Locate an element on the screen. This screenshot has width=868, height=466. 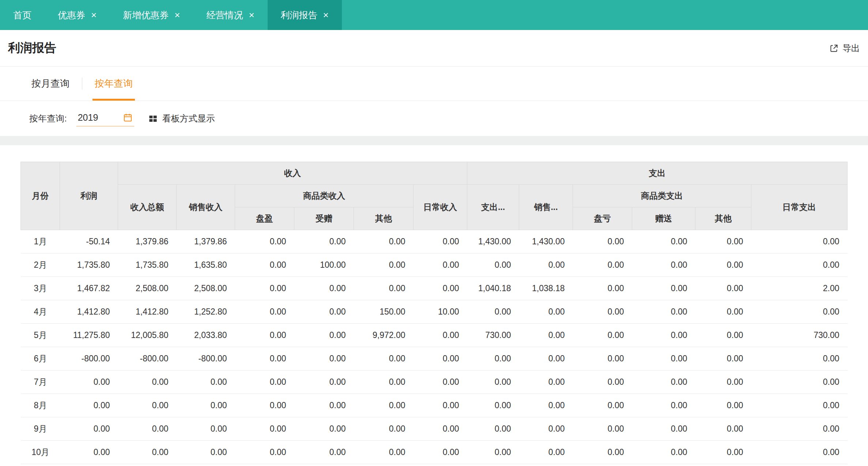
value-cell: 730.00 is located at coordinates (493, 335).